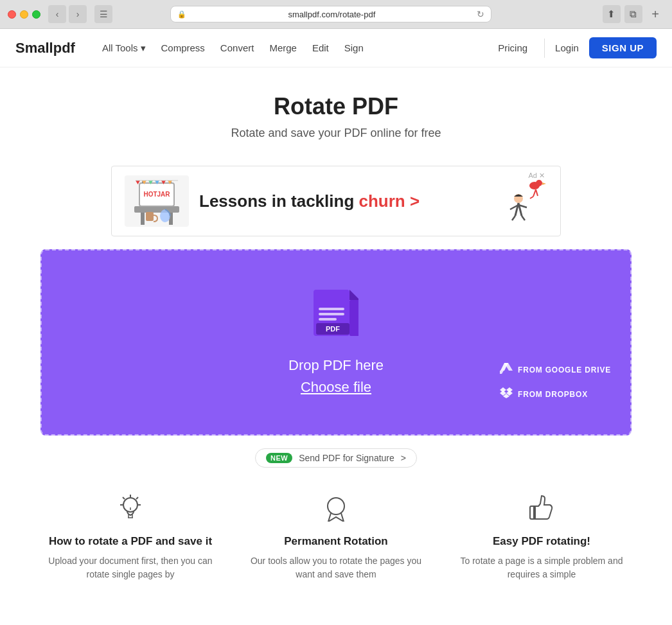 The width and height of the screenshot is (672, 625). I want to click on signup-button: SIGN UP, so click(623, 48).